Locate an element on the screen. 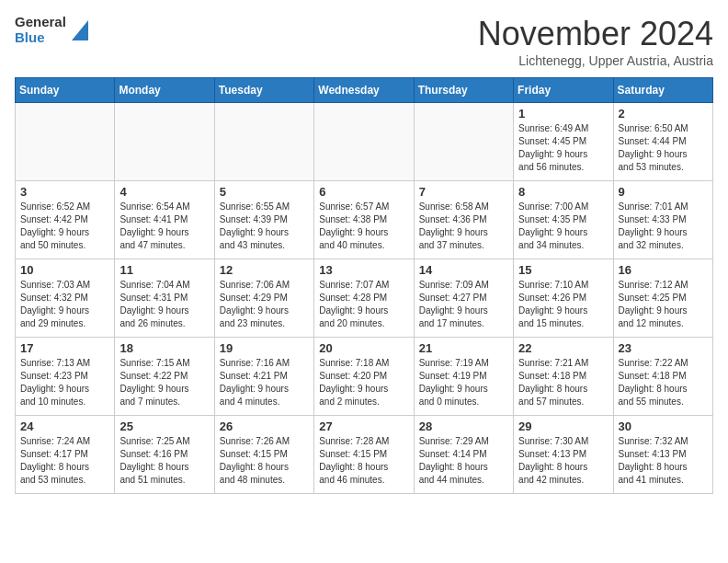 The height and width of the screenshot is (563, 728). weekday-header-tuesday: Tuesday is located at coordinates (264, 90).